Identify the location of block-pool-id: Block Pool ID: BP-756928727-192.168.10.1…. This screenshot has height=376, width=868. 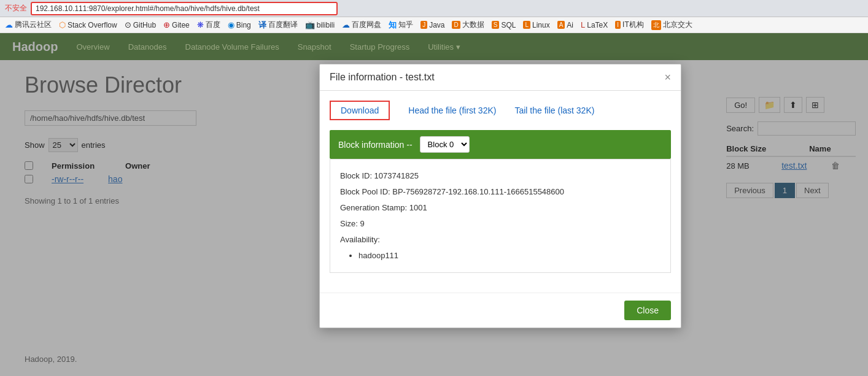
(500, 192).